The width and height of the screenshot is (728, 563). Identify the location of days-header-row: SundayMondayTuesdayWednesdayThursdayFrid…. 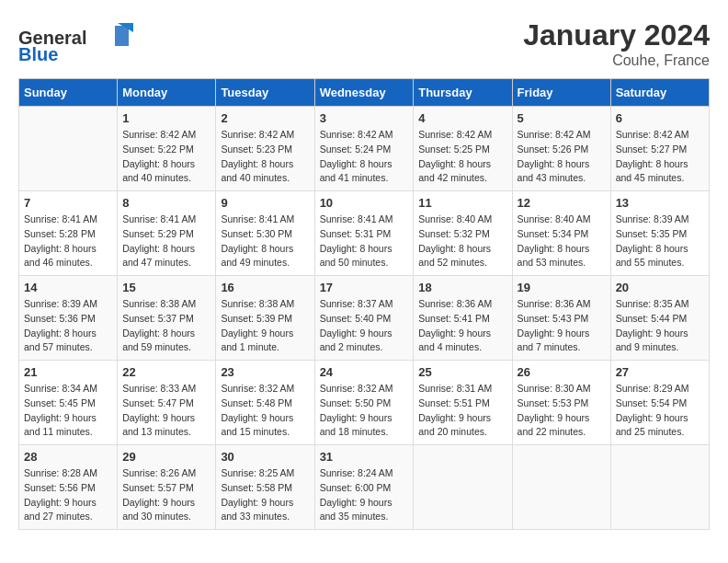
(364, 93).